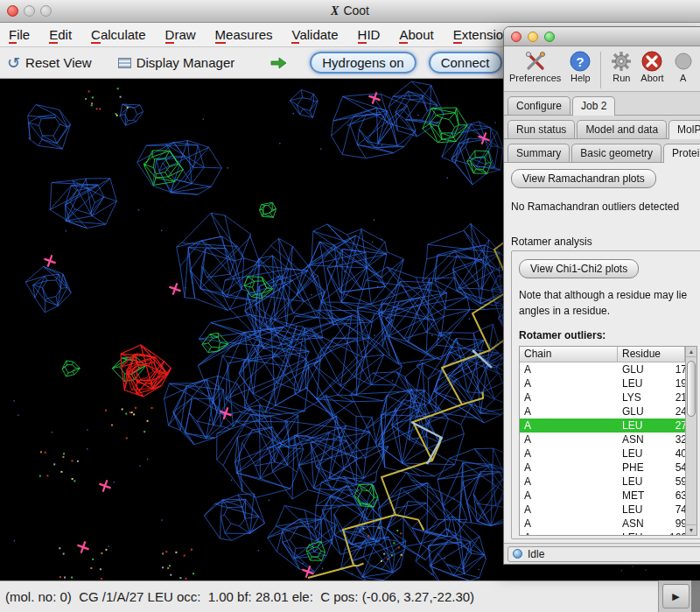 The image size is (700, 612). Describe the element at coordinates (602, 441) in the screenshot. I see `rotamer-table-columns: ChainResidue AGLU17ALEU19ALYS21AGLU24ALE…` at that location.